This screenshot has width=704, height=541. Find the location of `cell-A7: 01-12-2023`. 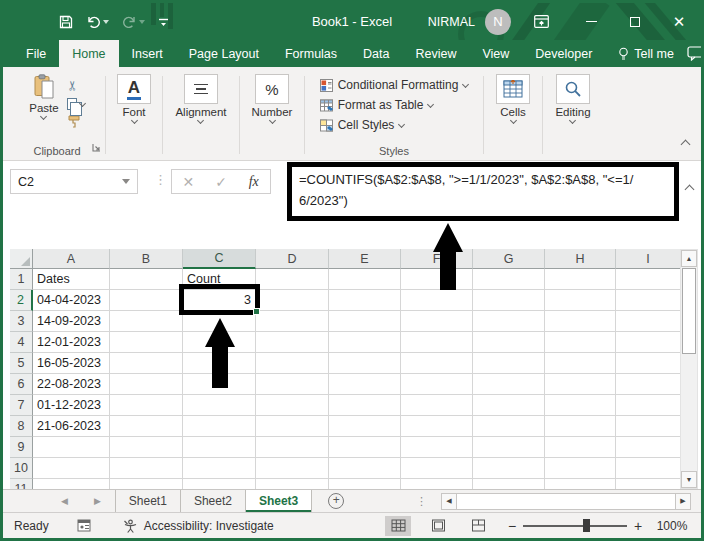

cell-A7: 01-12-2023 is located at coordinates (72, 406).